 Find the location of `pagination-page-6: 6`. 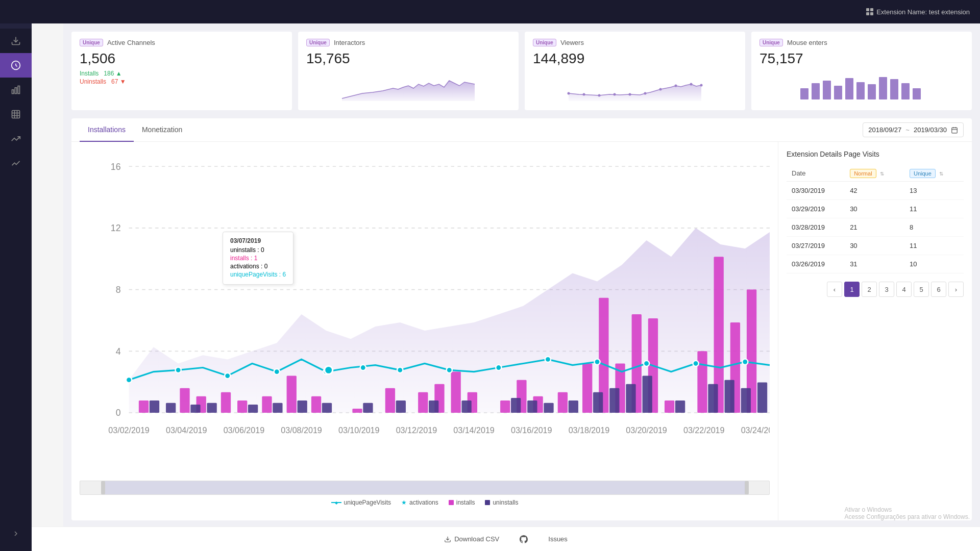

pagination-page-6: 6 is located at coordinates (939, 289).